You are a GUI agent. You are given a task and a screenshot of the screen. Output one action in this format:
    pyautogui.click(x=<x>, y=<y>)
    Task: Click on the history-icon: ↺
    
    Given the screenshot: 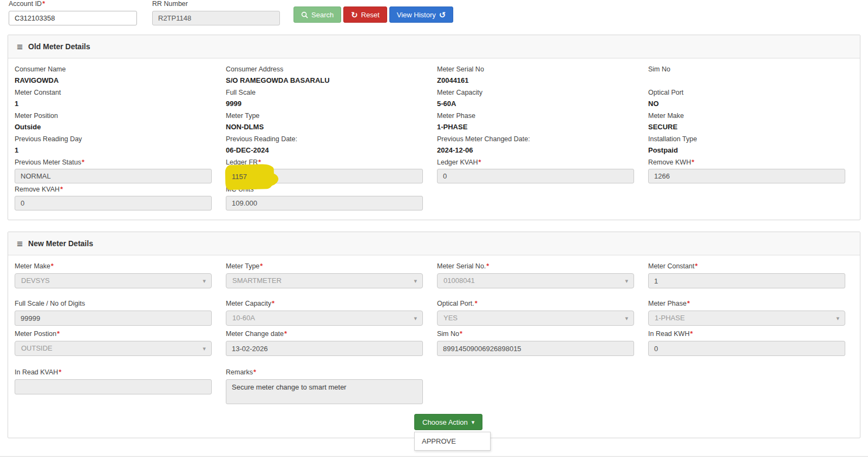 What is the action you would take?
    pyautogui.click(x=443, y=15)
    